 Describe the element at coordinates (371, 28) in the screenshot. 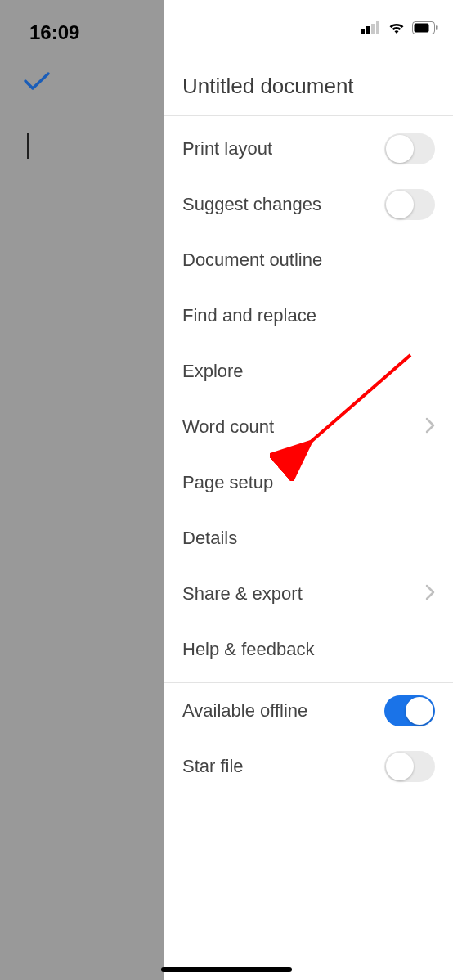

I see `cellular-signal-icon` at that location.